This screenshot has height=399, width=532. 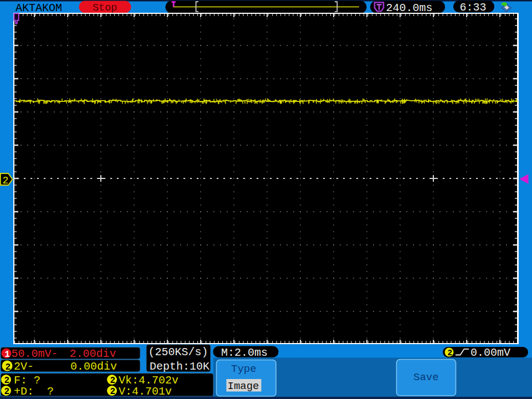 What do you see at coordinates (93, 354) in the screenshot?
I see `svg-text: 2.00div` at bounding box center [93, 354].